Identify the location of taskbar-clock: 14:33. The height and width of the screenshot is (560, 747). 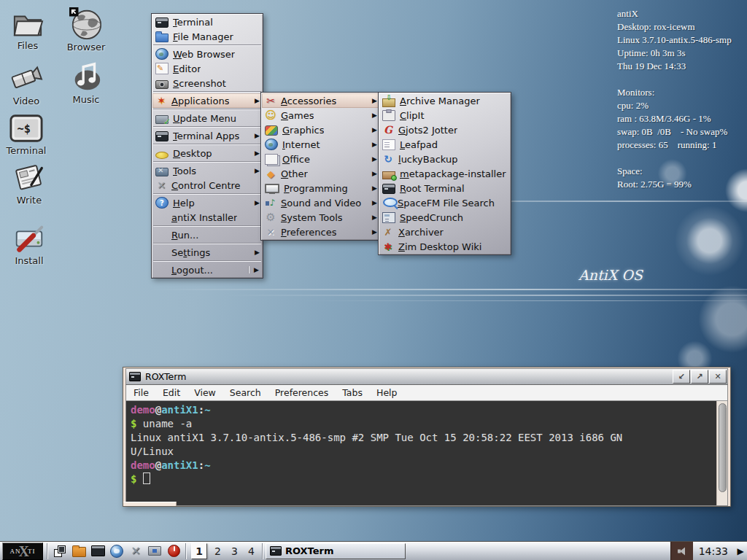
(713, 551).